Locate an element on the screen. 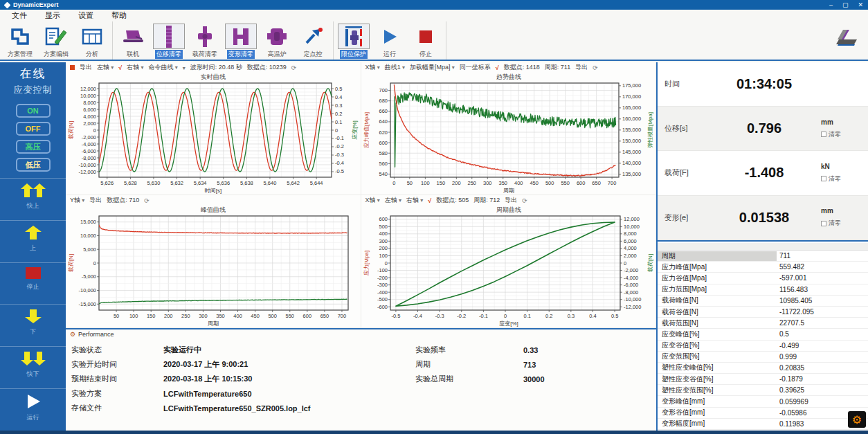 This screenshot has height=434, width=868. readout-row: 时间01:34:05 is located at coordinates (763, 84).